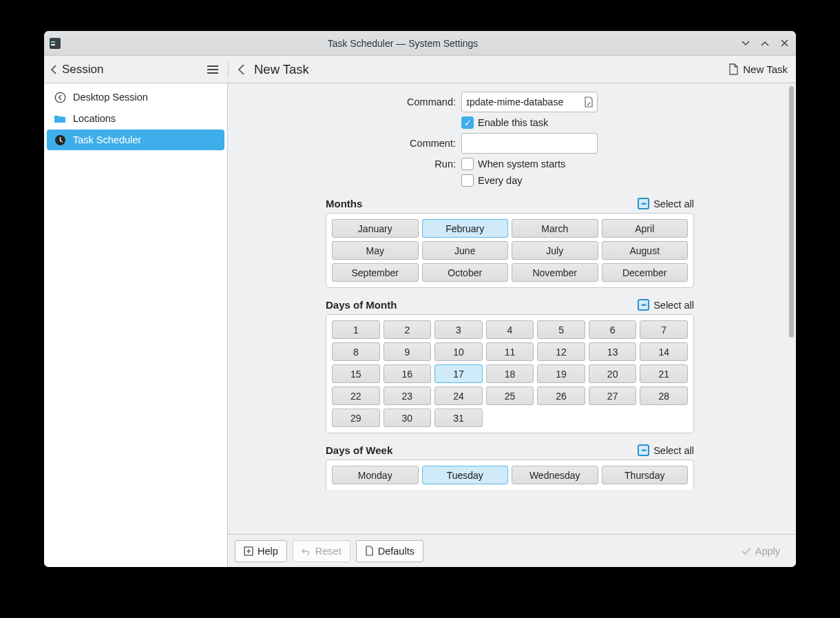  What do you see at coordinates (666, 204) in the screenshot?
I see `months-select-all: ••• Select all` at bounding box center [666, 204].